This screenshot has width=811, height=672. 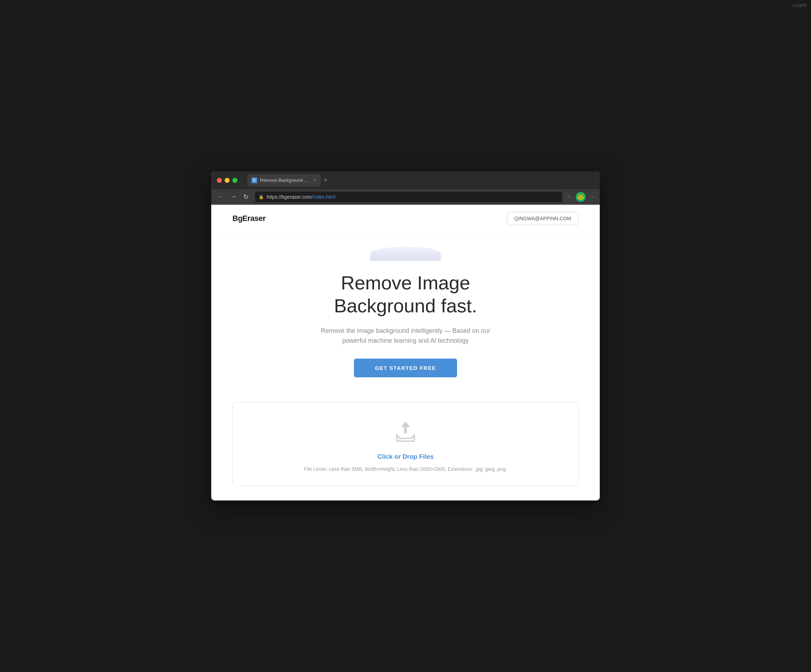 What do you see at coordinates (233, 197) in the screenshot?
I see `forward-button: →` at bounding box center [233, 197].